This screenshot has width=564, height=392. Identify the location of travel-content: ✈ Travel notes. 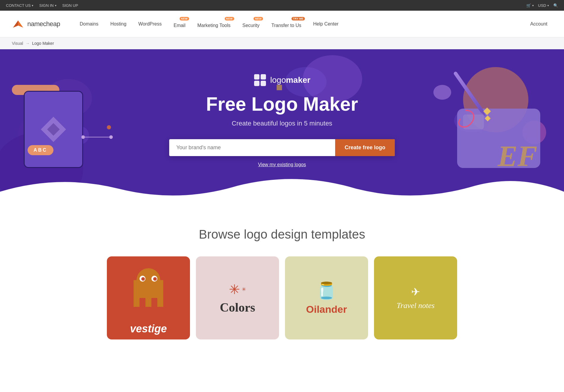
(416, 298).